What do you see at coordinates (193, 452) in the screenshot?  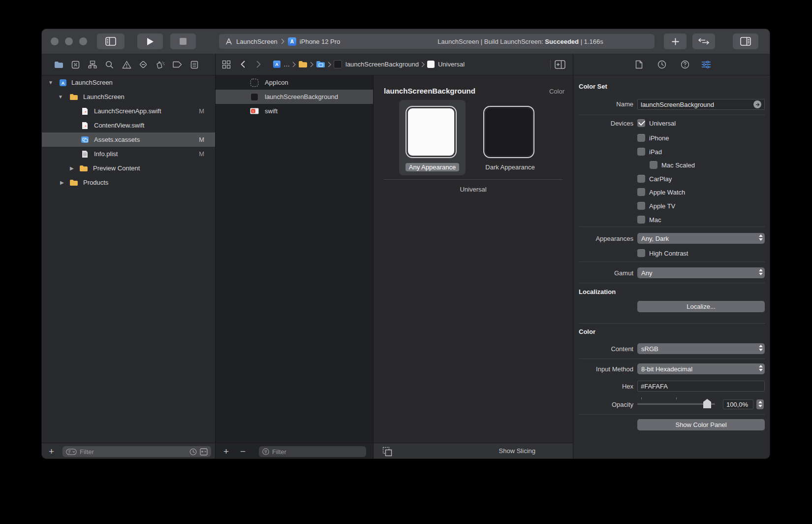 I see `recents-filter-icon` at bounding box center [193, 452].